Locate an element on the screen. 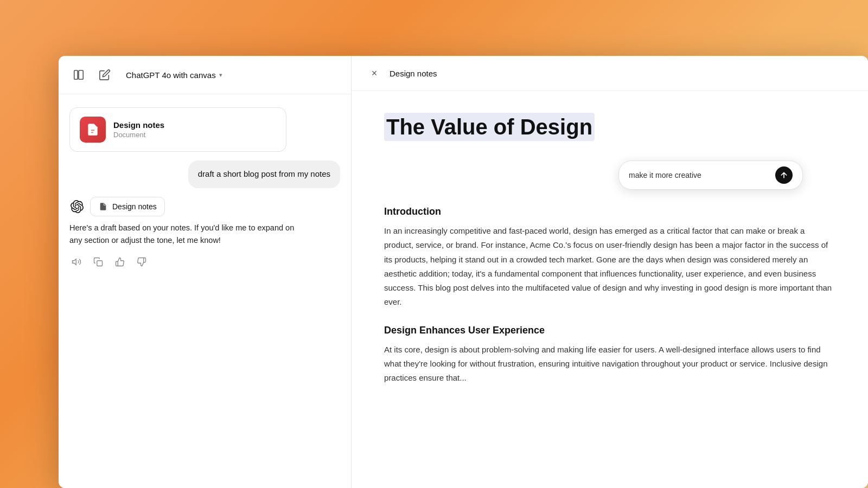 The height and width of the screenshot is (488, 868). design-notes-pill: Design notes is located at coordinates (127, 207).